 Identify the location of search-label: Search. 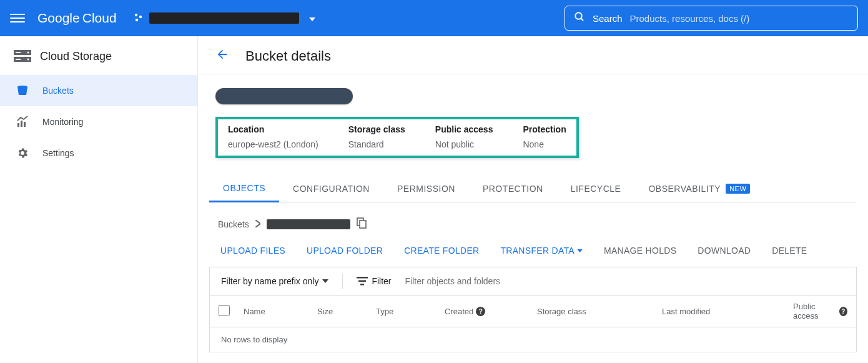
(608, 19).